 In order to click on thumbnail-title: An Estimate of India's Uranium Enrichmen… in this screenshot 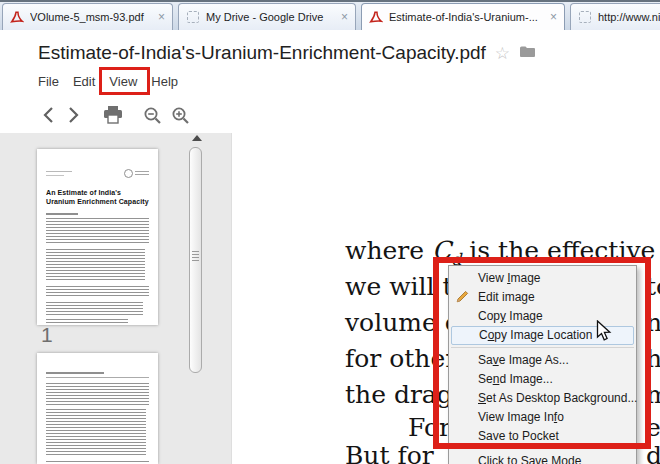, I will do `click(98, 198)`.